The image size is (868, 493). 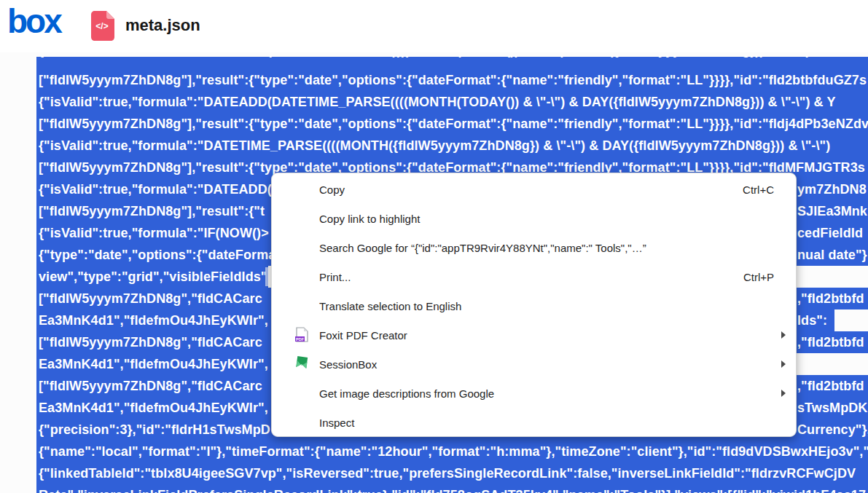 What do you see at coordinates (533, 422) in the screenshot?
I see `menu-item-inspect: Inspect` at bounding box center [533, 422].